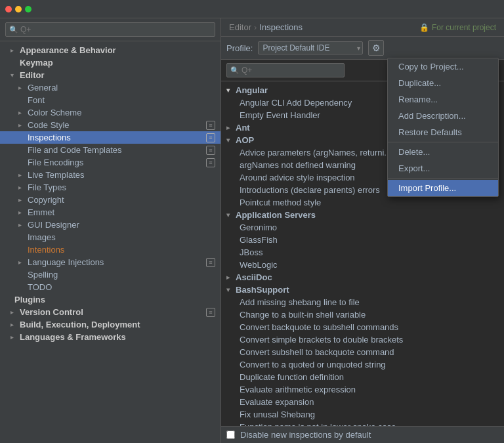 The image size is (504, 443). I want to click on menu-restore-defaults: Restore Defaults, so click(443, 133).